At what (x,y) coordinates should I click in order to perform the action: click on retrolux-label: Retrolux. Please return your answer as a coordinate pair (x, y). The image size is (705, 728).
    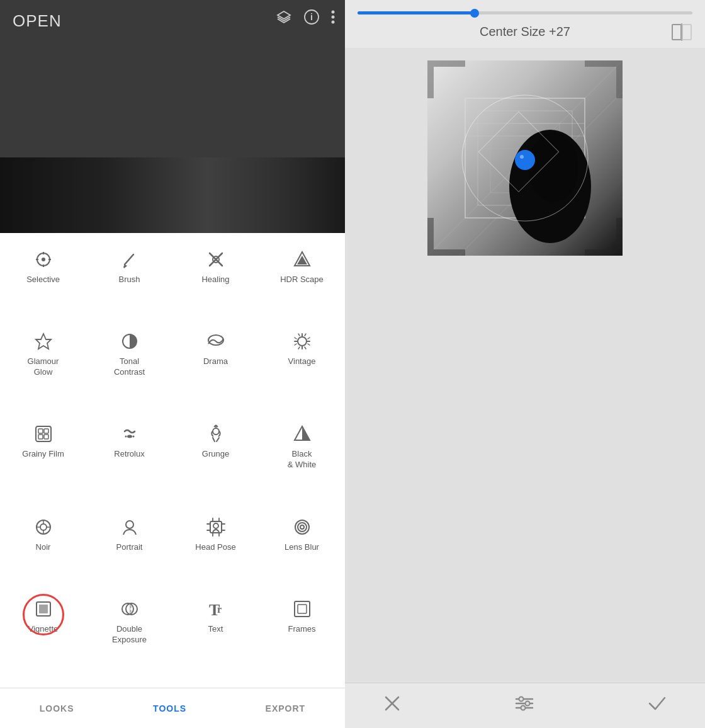
    Looking at the image, I should click on (129, 455).